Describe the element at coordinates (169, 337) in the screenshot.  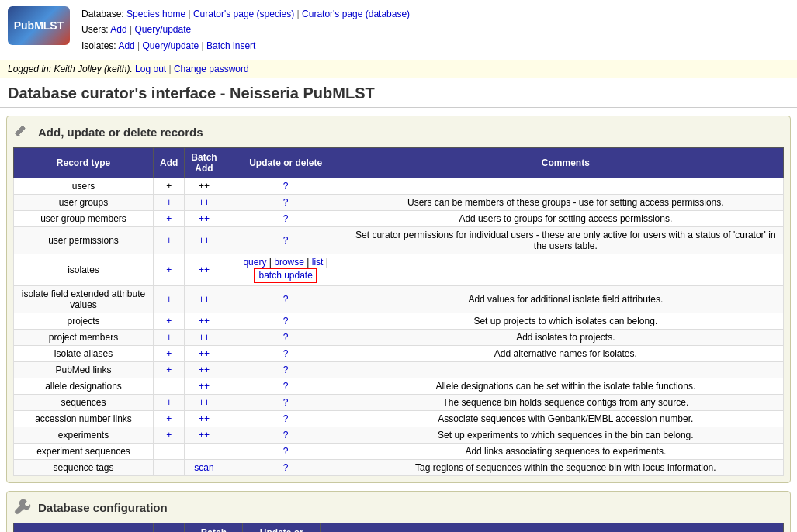
I see `add-project-members: +` at that location.